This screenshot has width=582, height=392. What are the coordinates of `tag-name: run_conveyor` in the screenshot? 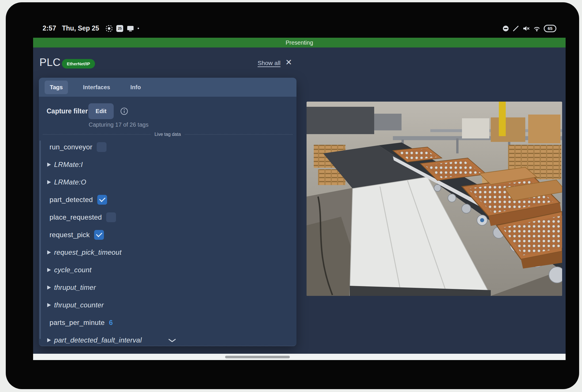 It's located at (71, 147).